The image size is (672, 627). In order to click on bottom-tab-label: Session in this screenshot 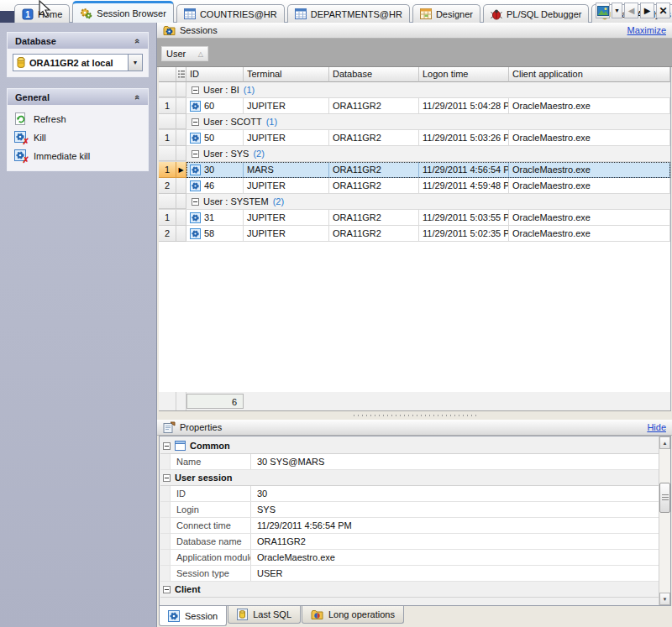, I will do `click(202, 616)`.